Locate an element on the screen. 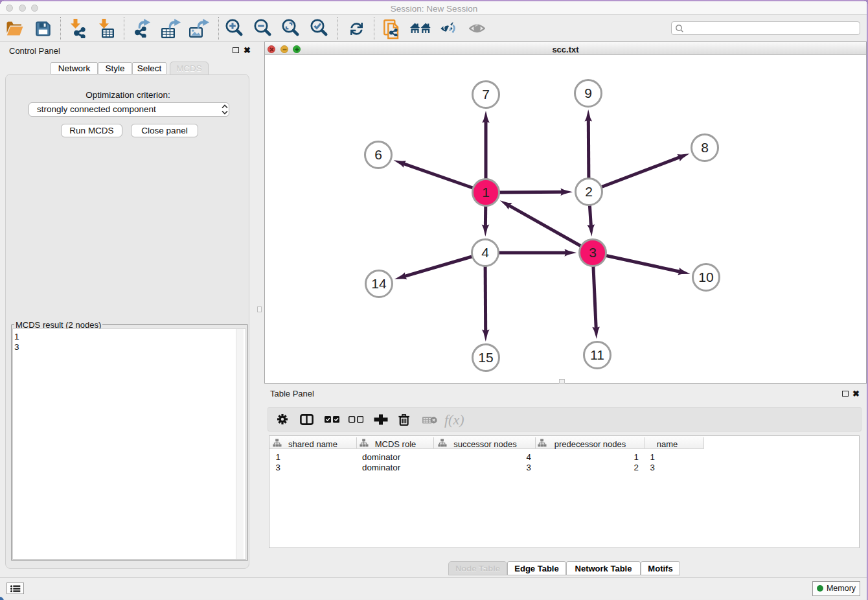  svg-text: 14 is located at coordinates (379, 284).